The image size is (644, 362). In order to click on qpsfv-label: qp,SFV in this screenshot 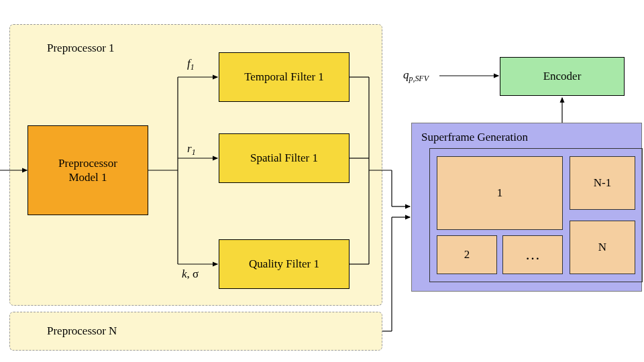, I will do `click(416, 76)`.